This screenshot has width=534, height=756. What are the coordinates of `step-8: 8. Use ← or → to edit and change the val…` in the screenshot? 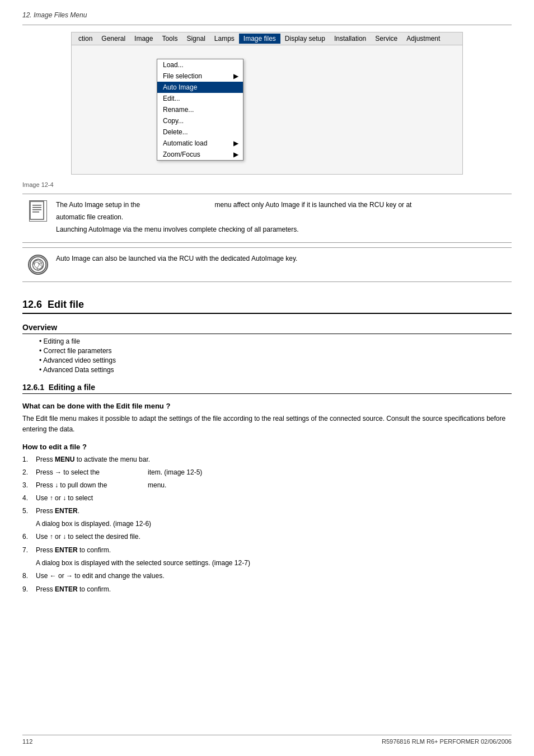 It's located at (267, 576).